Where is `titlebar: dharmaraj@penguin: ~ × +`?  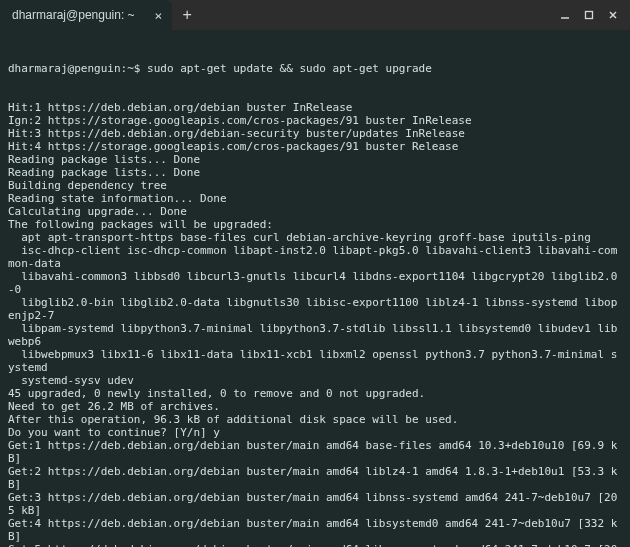 titlebar: dharmaraj@penguin: ~ × + is located at coordinates (315, 15).